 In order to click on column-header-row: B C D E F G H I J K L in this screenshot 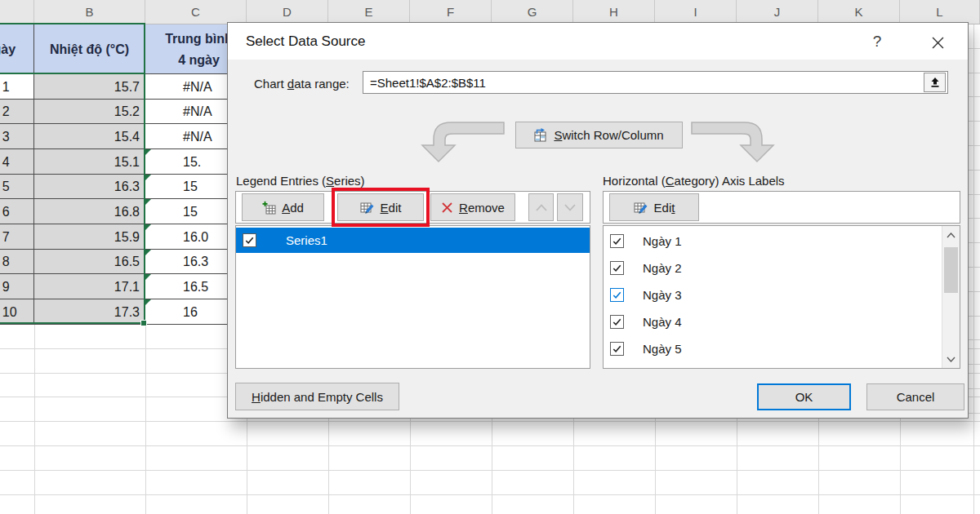, I will do `click(490, 12)`.